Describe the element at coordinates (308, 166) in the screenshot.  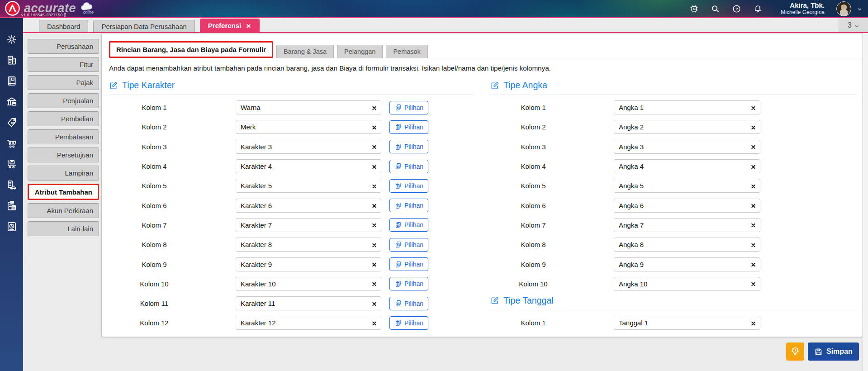
I see `karakter-input: Karakter 4` at that location.